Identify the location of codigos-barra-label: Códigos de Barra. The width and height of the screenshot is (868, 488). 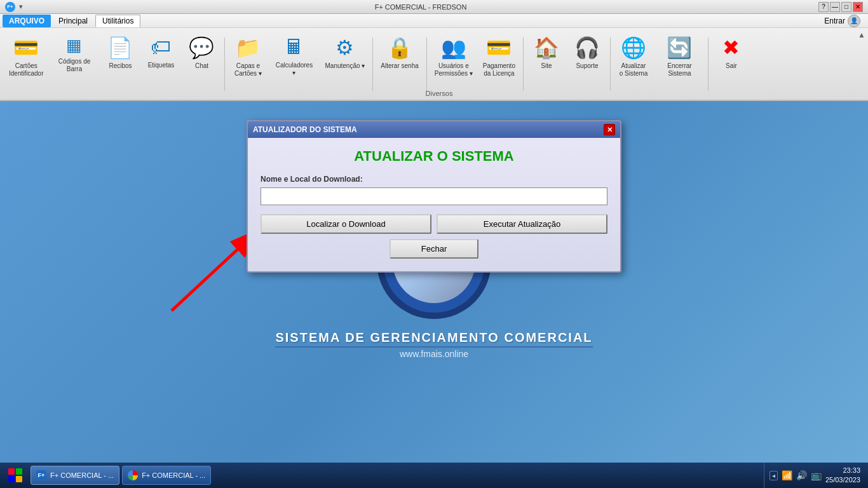
(74, 65).